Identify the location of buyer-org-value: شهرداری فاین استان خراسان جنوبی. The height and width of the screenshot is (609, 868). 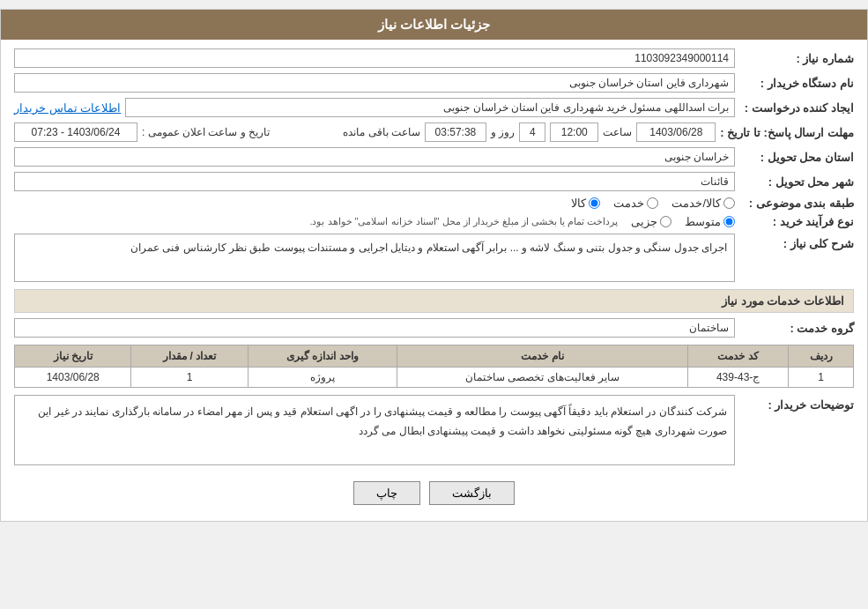
(375, 83).